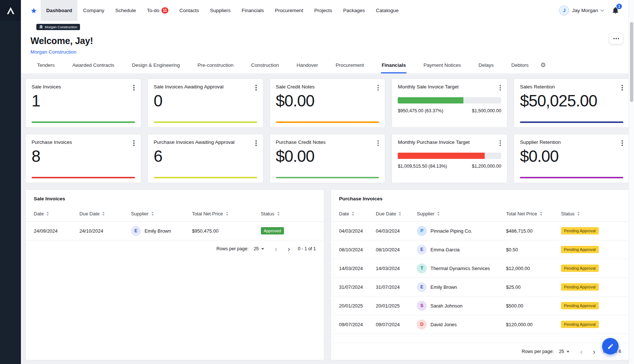 The width and height of the screenshot is (634, 364). Describe the element at coordinates (462, 306) in the screenshot. I see `cell-supplier: SSarah Johnson` at that location.